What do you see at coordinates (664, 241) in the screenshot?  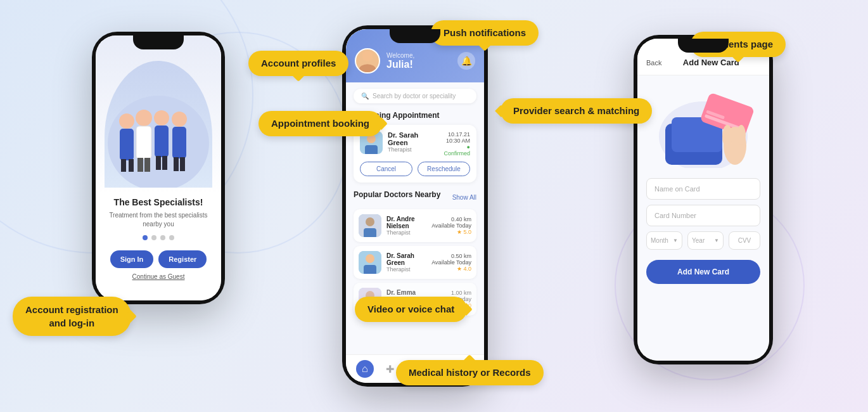 I see `month-select: Month ▼` at bounding box center [664, 241].